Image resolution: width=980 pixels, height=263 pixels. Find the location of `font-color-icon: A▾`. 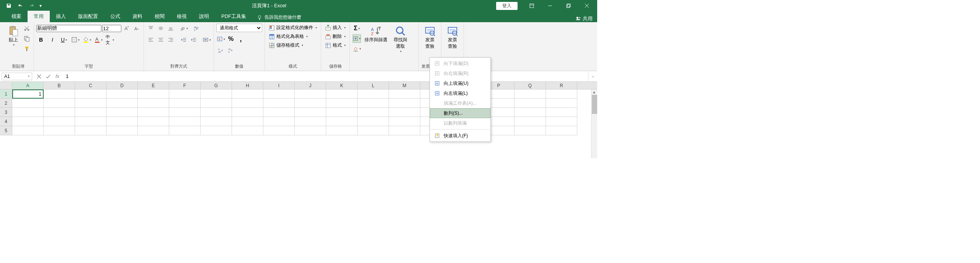

font-color-icon: A▾ is located at coordinates (98, 40).